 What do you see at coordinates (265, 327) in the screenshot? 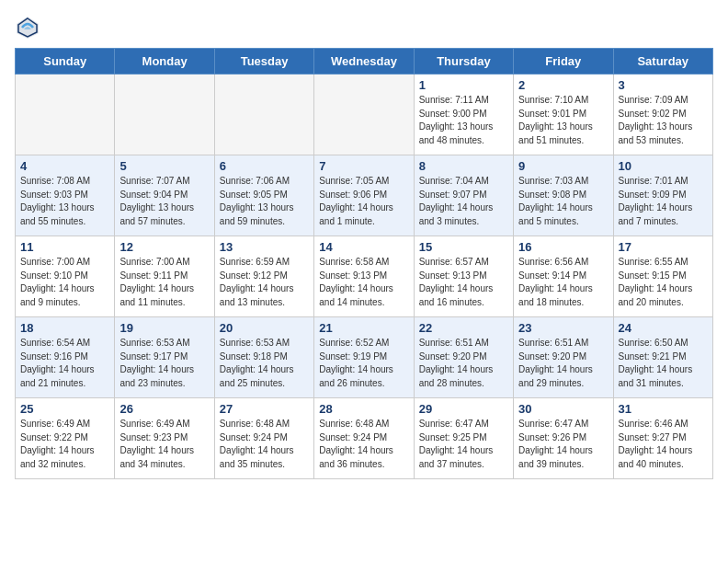
I see `day-number: 20` at bounding box center [265, 327].